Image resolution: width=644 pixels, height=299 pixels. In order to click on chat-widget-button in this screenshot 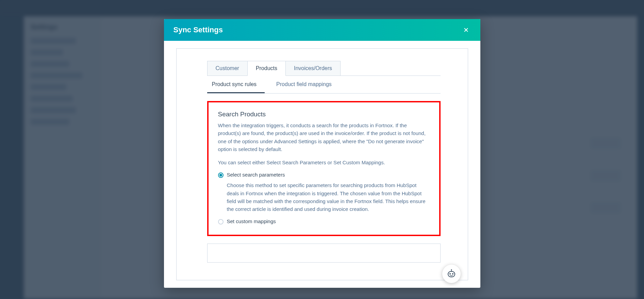, I will do `click(451, 274)`.